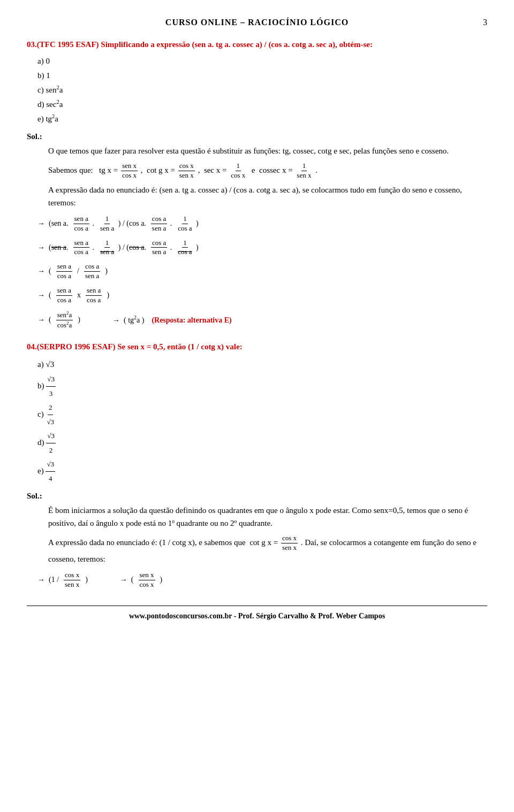 Image resolution: width=514 pixels, height=812 pixels. I want to click on q3-sabemos-line: Sabemos que: tg x = sen x cos x , cot g …, so click(268, 171).